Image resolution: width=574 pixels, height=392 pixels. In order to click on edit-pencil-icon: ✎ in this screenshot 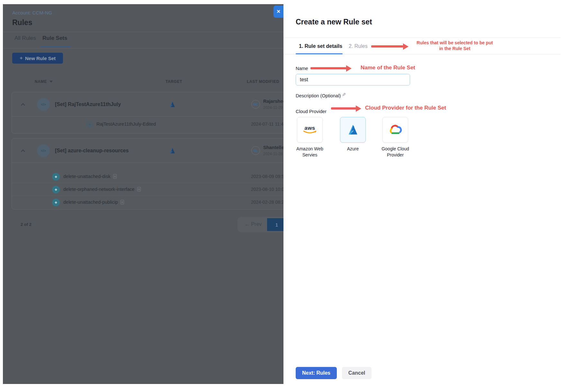, I will do `click(344, 95)`.